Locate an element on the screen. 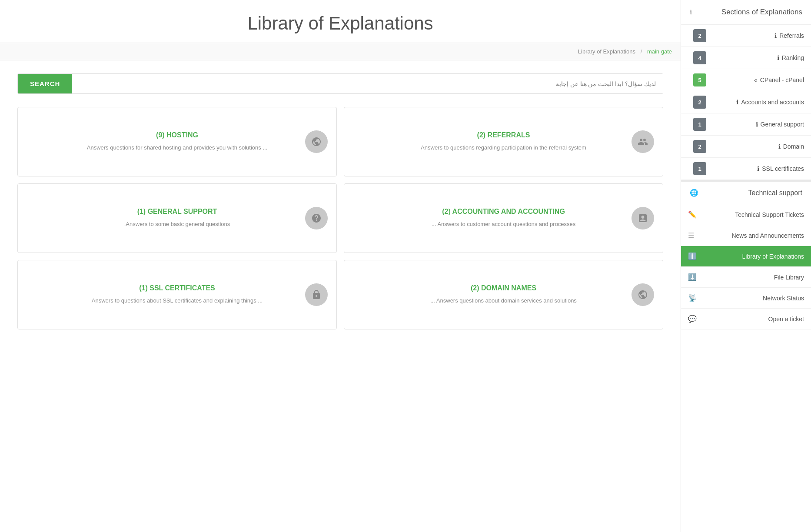 This screenshot has height=532, width=811. card-hosting: (9) HOSTING Answers questions for shared… is located at coordinates (177, 142).